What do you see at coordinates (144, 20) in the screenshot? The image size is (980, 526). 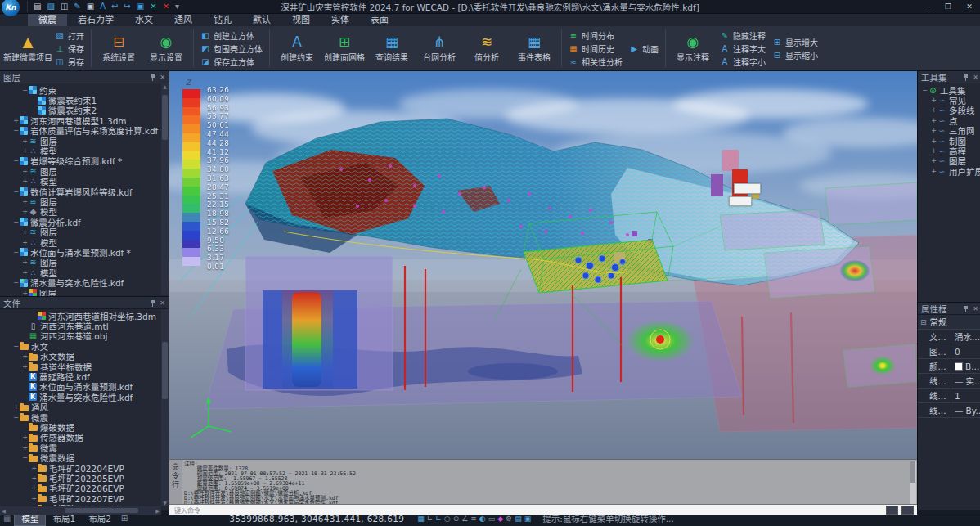 I see `menu-tab: 水文` at bounding box center [144, 20].